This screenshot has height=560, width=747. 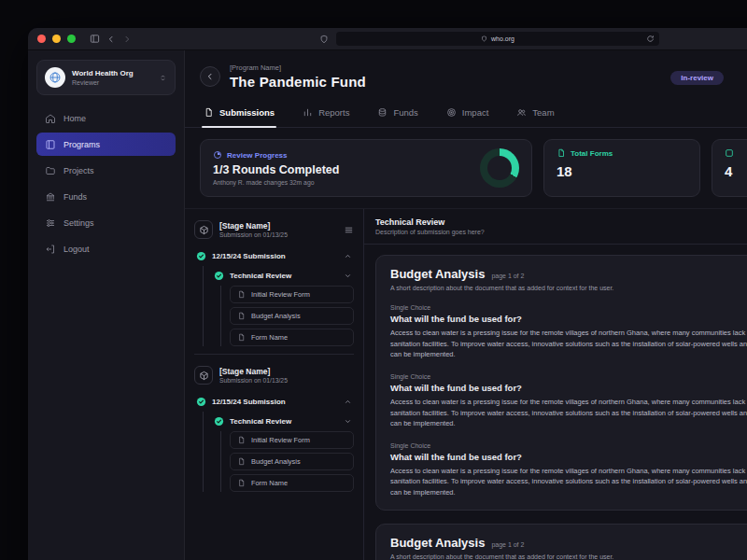 What do you see at coordinates (561, 541) in the screenshot?
I see `document-card: Budget Analysis page 1 of 2 A short desc…` at bounding box center [561, 541].